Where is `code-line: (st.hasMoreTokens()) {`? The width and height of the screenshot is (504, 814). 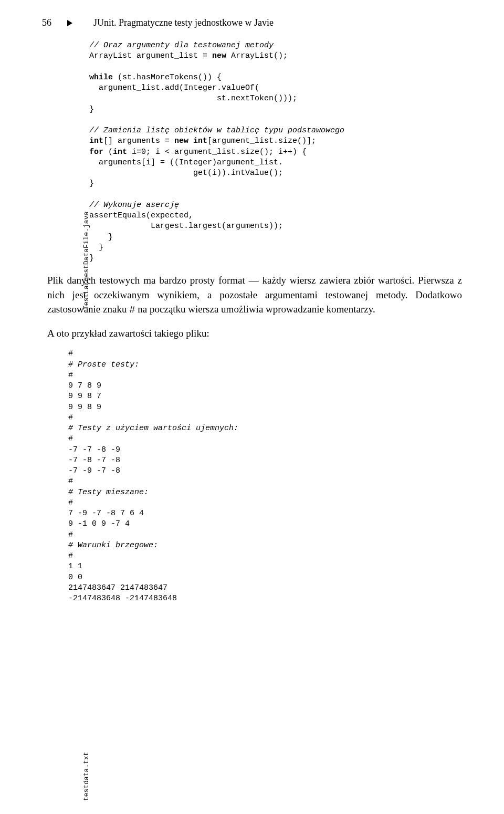
code-line: (st.hasMoreTokens()) { is located at coordinates (167, 78).